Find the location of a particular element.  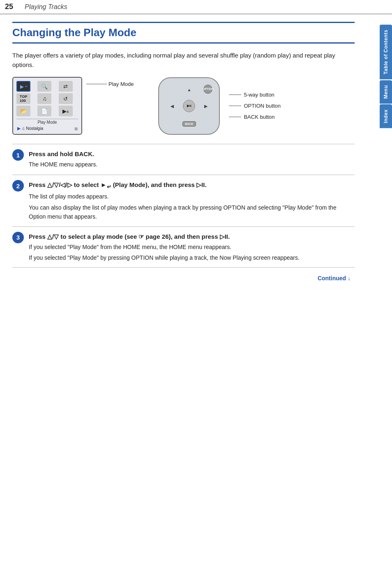

sidebar-tab-index: Index is located at coordinates (386, 116).